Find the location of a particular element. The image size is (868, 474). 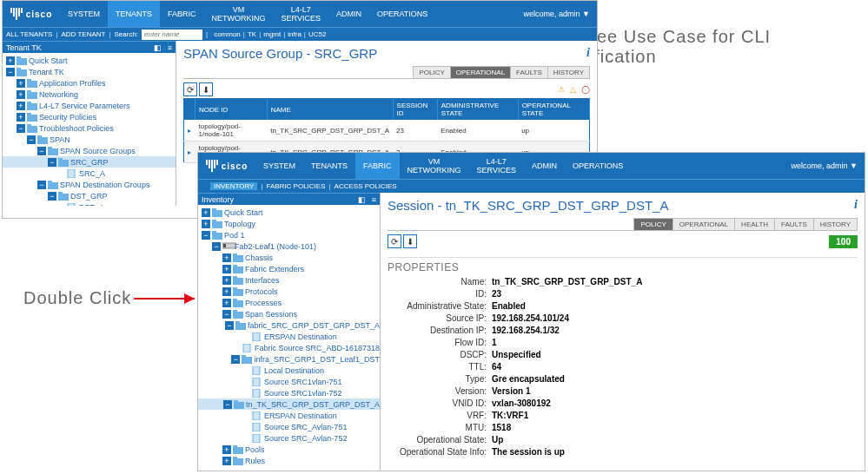

all-tenants-link: ALL TENANTS is located at coordinates (30, 35).